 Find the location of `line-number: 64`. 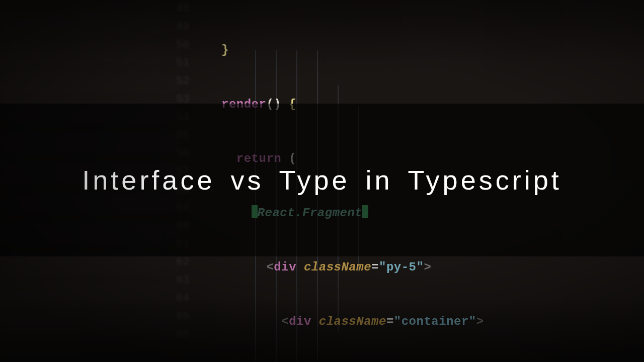

line-number: 64 is located at coordinates (183, 299).